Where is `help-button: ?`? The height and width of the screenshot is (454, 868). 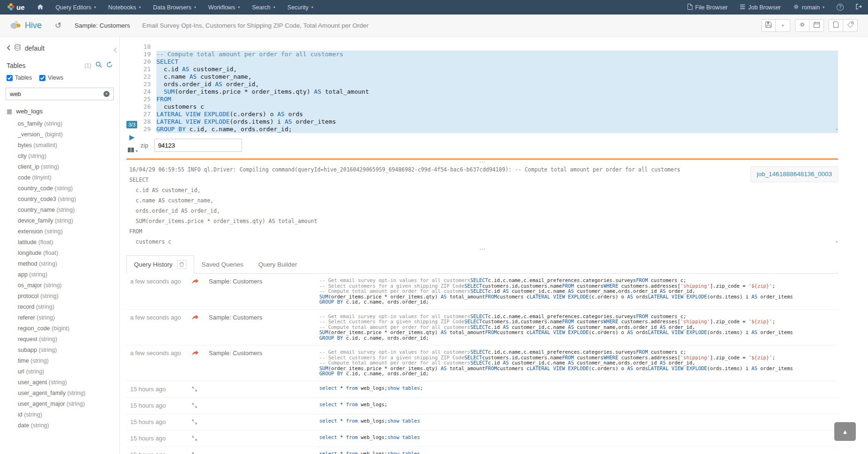
help-button: ? is located at coordinates (840, 7).